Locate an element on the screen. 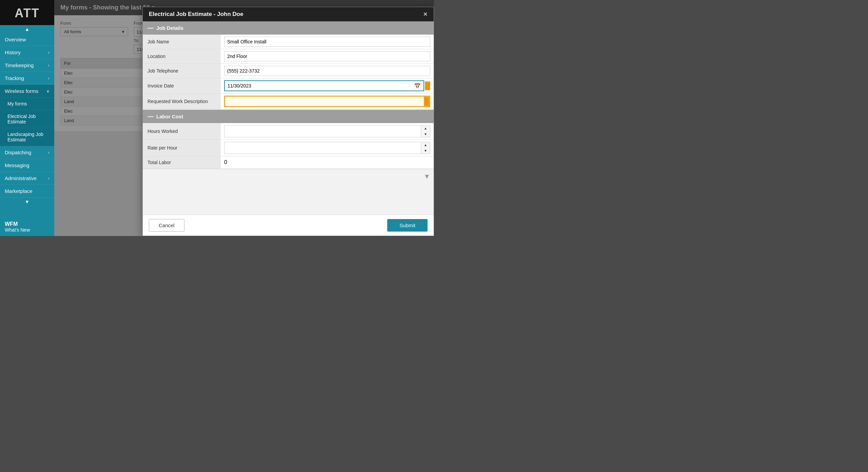 Image resolution: width=868 pixels, height=472 pixels. invoice-date-label: Invoice Date is located at coordinates (182, 86).